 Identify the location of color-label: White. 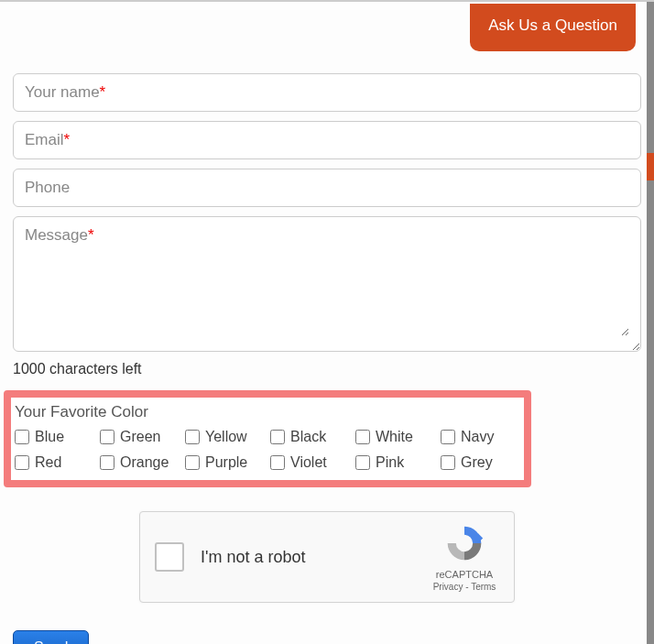
(394, 437).